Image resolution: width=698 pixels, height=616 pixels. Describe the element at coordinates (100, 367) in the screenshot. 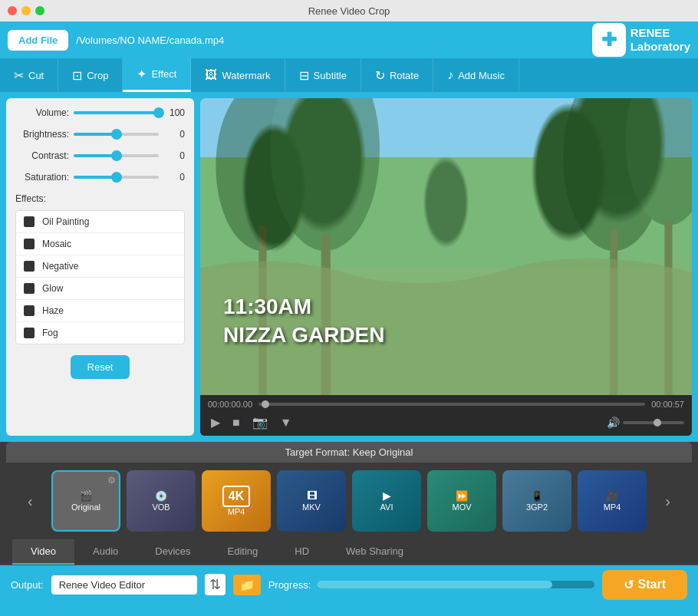

I see `reset-button: Reset` at that location.